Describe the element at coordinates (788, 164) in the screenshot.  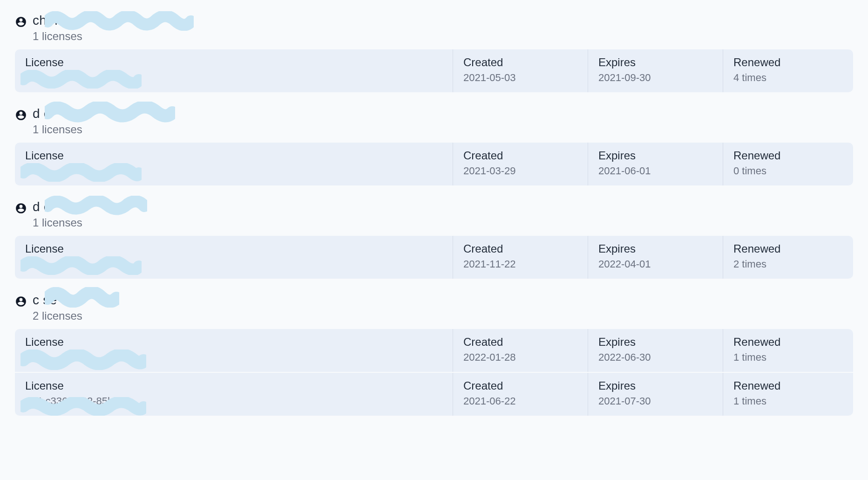
I see `cell-renewed: Renewed 0 times` at that location.